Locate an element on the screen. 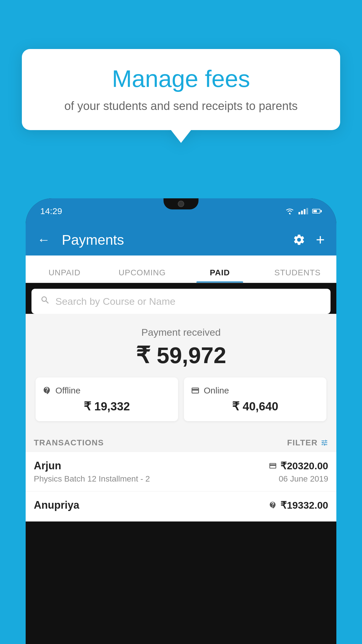  payment-total-amount: ₹ 59,972 is located at coordinates (181, 355).